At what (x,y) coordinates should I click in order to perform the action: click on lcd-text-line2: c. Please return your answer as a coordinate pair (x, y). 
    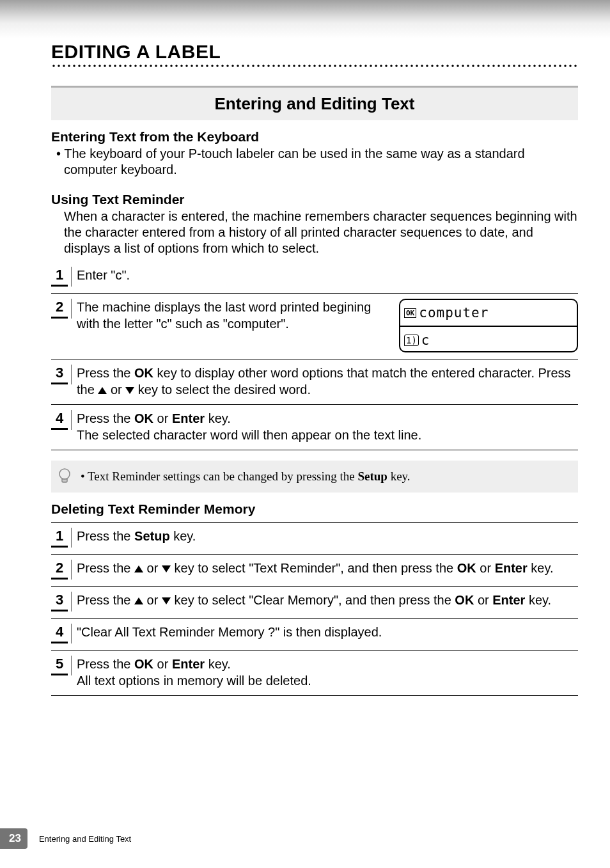
    Looking at the image, I should click on (426, 340).